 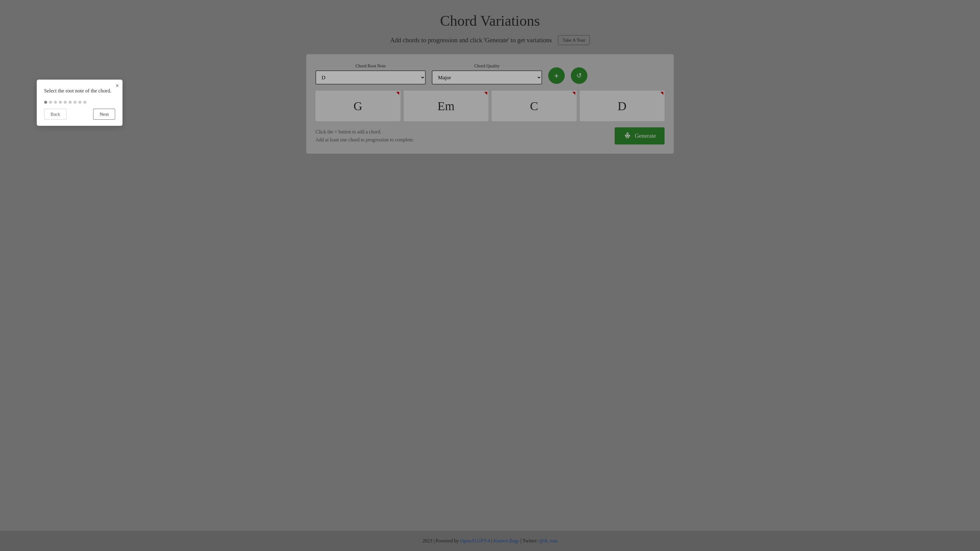 What do you see at coordinates (117, 86) in the screenshot?
I see `tooltip-close-button: ×` at bounding box center [117, 86].